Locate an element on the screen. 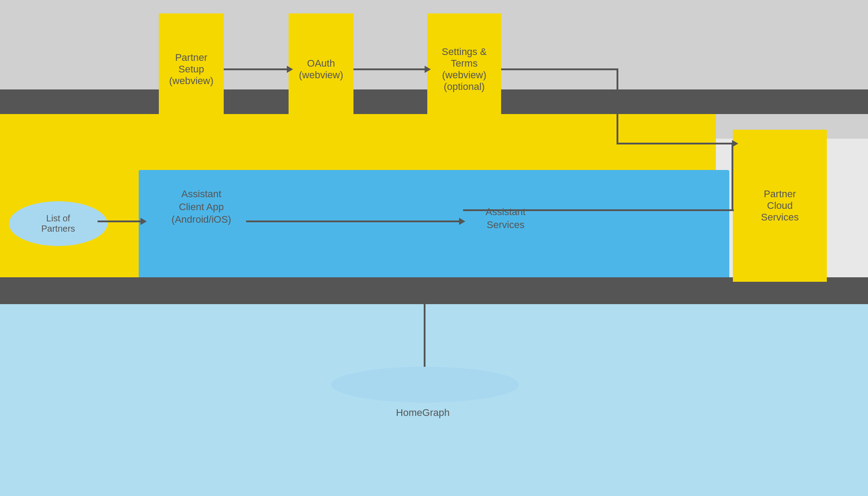 Image resolution: width=868 pixels, height=496 pixels. list-of-partners-oval: List ofPartners is located at coordinates (58, 224).